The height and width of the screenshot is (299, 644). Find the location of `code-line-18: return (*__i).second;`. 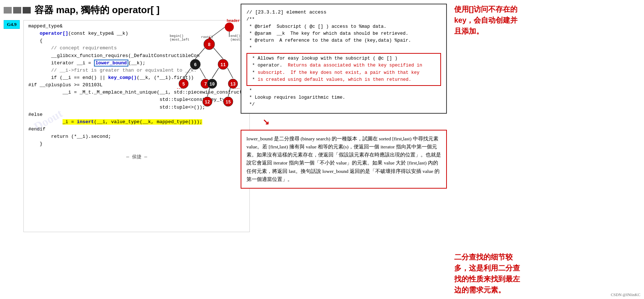

code-line-18: return (*__i).second; is located at coordinates (137, 137).